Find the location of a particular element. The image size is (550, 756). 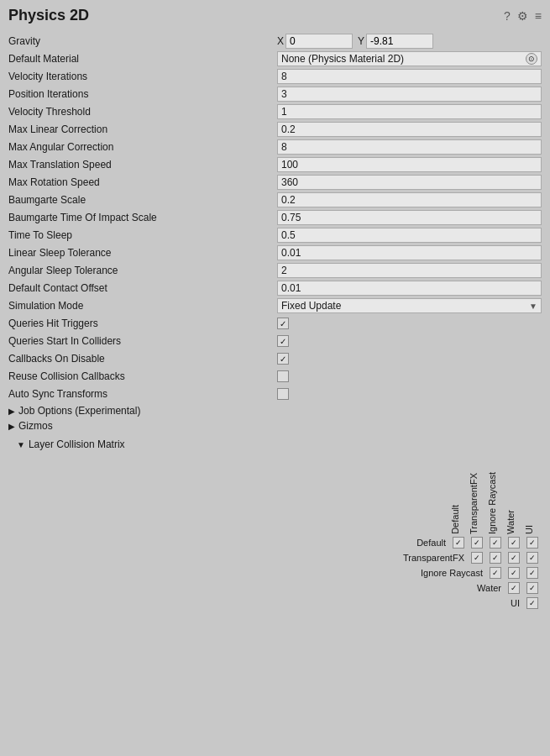

checkbox-label-3: Reuse Collision Callbacks is located at coordinates (143, 376).